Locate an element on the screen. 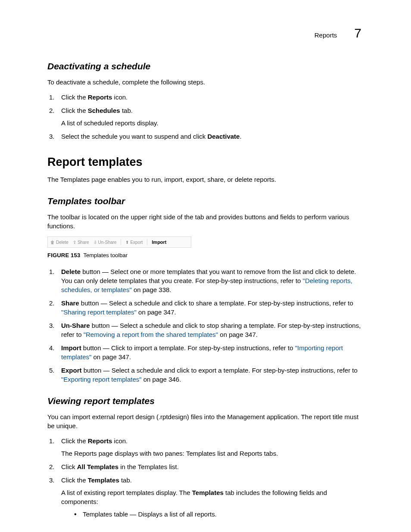 The height and width of the screenshot is (532, 411). trash-icon: 🗑 is located at coordinates (53, 242).